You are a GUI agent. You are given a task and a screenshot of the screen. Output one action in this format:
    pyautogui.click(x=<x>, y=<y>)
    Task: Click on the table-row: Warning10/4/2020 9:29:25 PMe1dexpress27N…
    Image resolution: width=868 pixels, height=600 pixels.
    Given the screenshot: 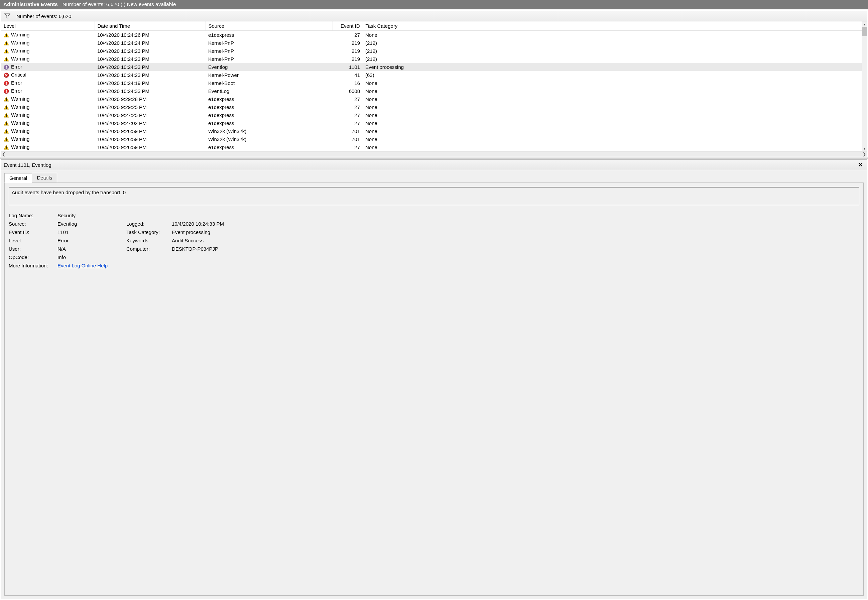 What is the action you would take?
    pyautogui.click(x=434, y=107)
    